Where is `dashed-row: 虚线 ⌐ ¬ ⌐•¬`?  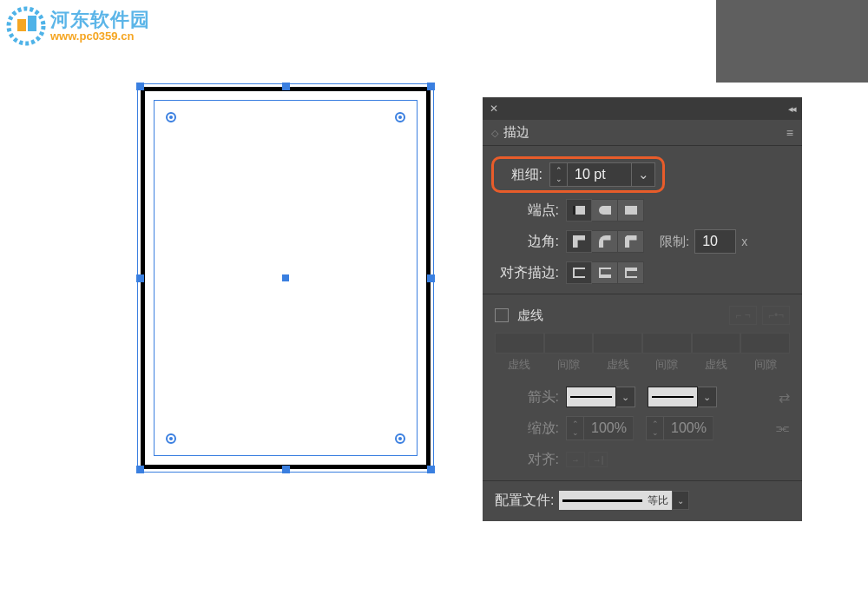
dashed-row: 虚线 ⌐ ¬ ⌐•¬ is located at coordinates (642, 315).